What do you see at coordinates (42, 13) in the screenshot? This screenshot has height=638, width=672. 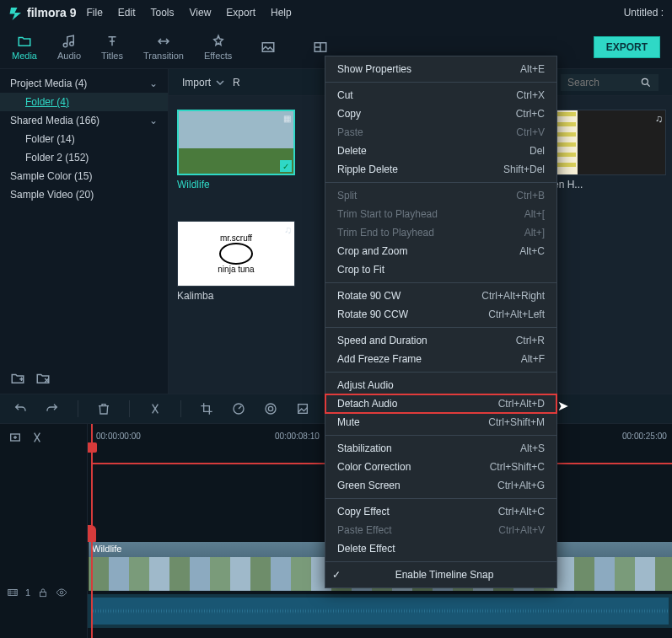 I see `app-logo: filmora9` at bounding box center [42, 13].